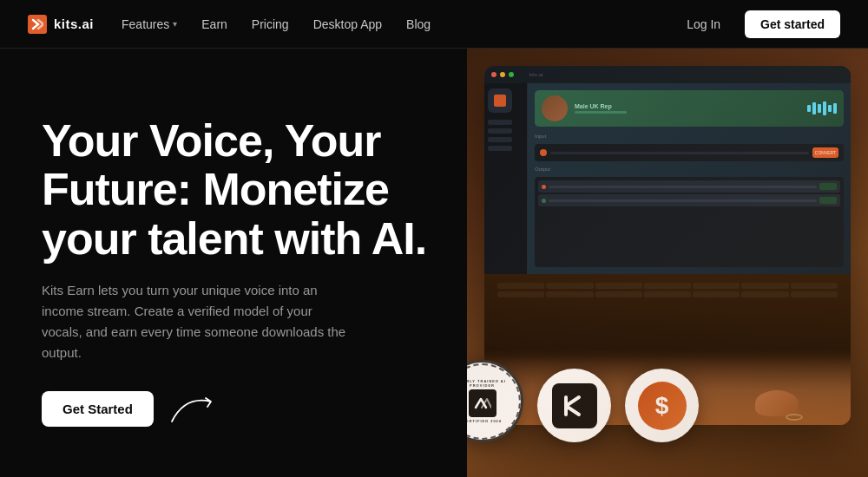 This screenshot has width=868, height=477. I want to click on logo: kits.ai, so click(61, 24).